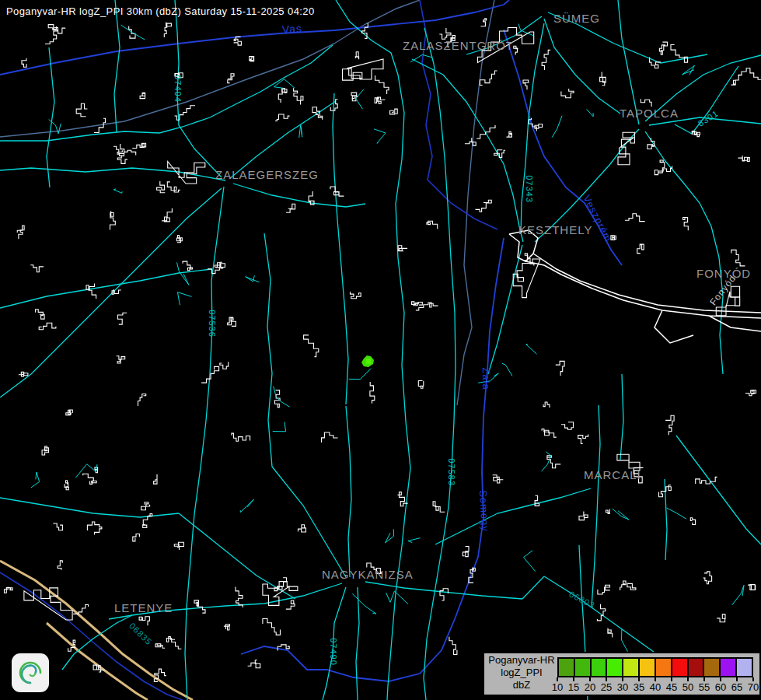 This screenshot has height=700, width=761. What do you see at coordinates (522, 660) in the screenshot?
I see `legend-radar-name: Poganyvar-HR` at bounding box center [522, 660].